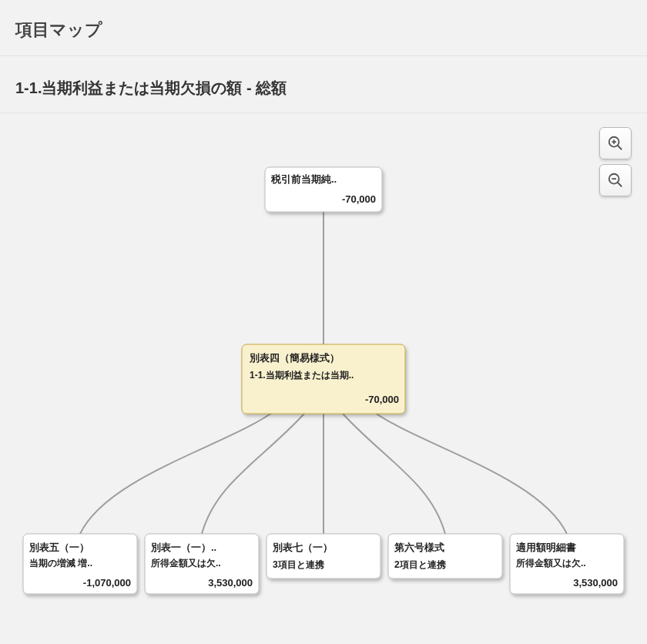 This screenshot has height=644, width=647. What do you see at coordinates (302, 547) in the screenshot?
I see `node-c3-line1: 別表七（一）` at bounding box center [302, 547].